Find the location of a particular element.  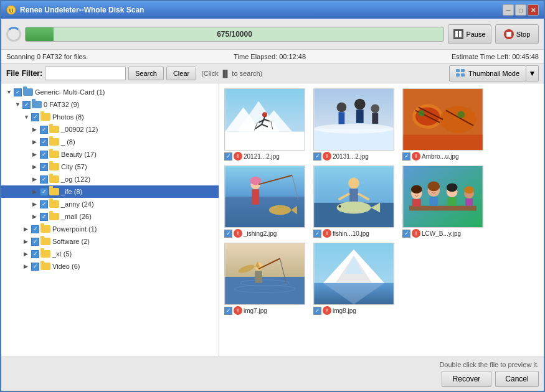

tree-toggle-software: ▶ is located at coordinates (27, 241).